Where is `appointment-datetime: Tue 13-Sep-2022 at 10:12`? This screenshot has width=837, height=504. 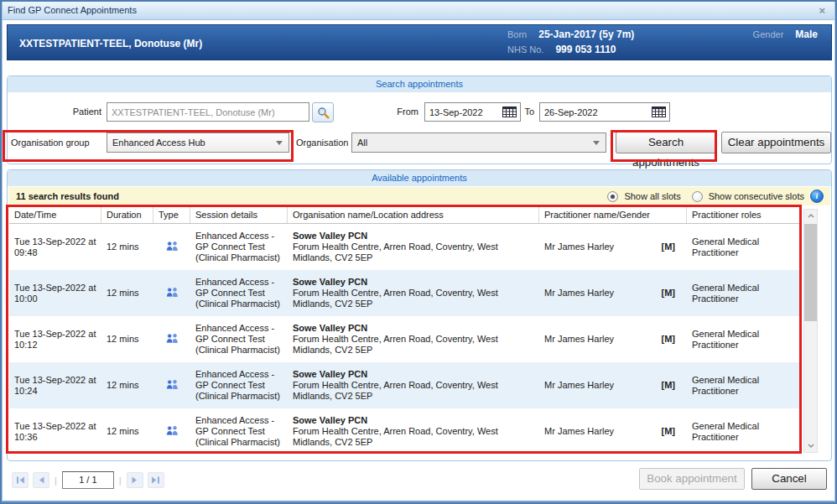 appointment-datetime: Tue 13-Sep-2022 at 10:12 is located at coordinates (55, 340).